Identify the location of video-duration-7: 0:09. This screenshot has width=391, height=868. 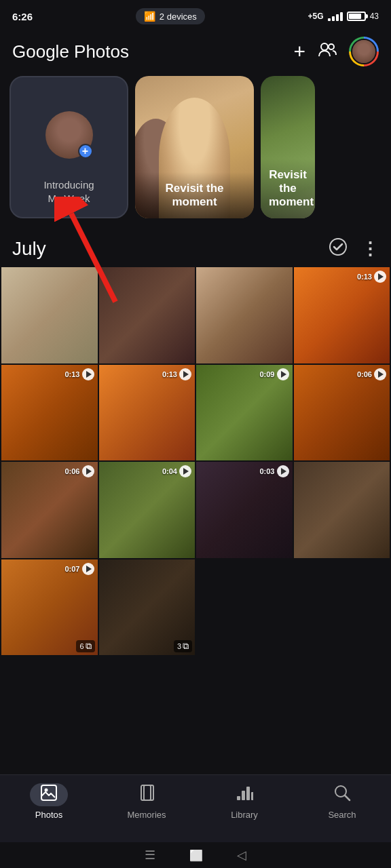
(274, 374).